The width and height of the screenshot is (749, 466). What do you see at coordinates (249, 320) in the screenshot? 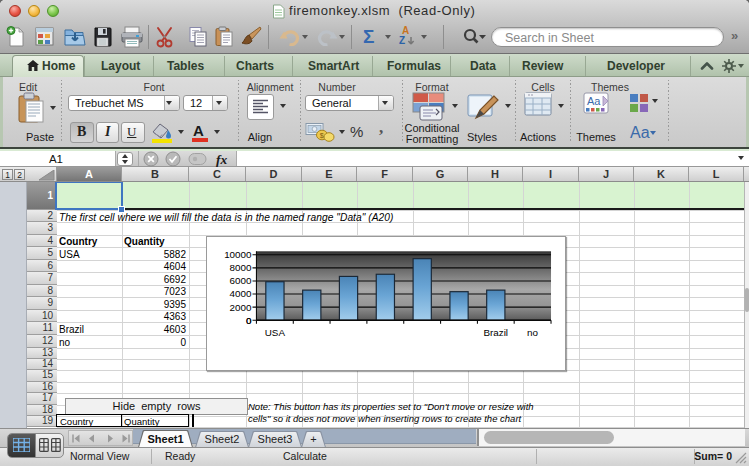
I see `svg-text: 0` at bounding box center [249, 320].